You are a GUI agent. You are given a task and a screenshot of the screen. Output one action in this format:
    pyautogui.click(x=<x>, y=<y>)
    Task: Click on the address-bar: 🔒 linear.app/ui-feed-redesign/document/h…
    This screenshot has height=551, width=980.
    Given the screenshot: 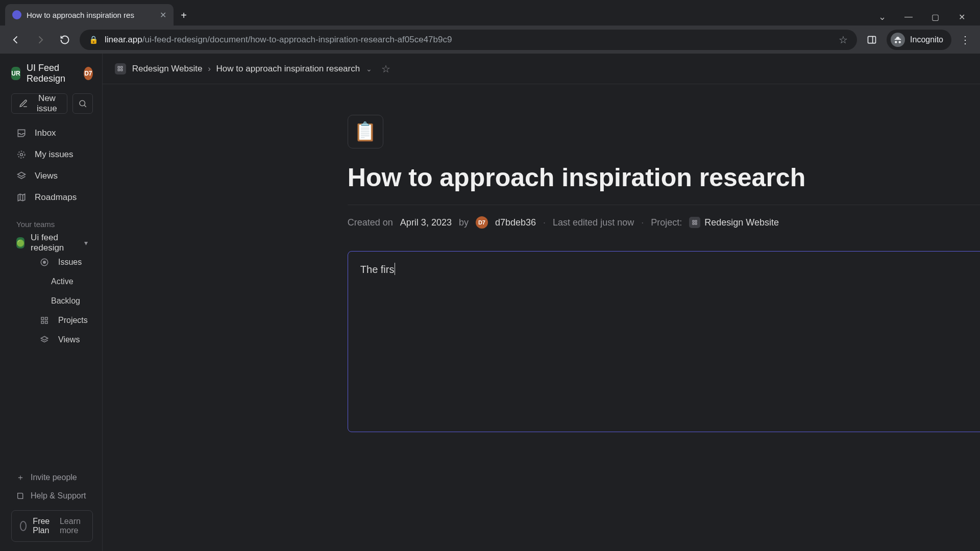 What is the action you would take?
    pyautogui.click(x=469, y=40)
    